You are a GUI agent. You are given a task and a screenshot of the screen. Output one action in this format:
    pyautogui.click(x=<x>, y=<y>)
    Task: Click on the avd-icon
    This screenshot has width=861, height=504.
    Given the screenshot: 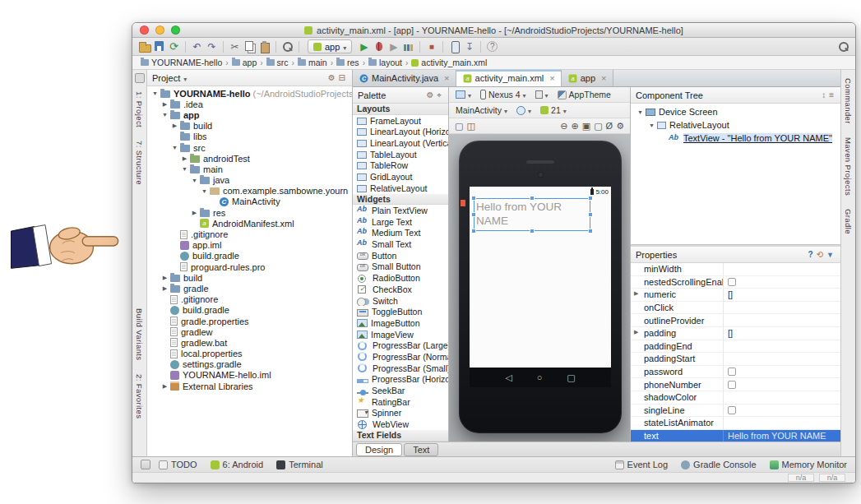 What is the action you would take?
    pyautogui.click(x=454, y=46)
    